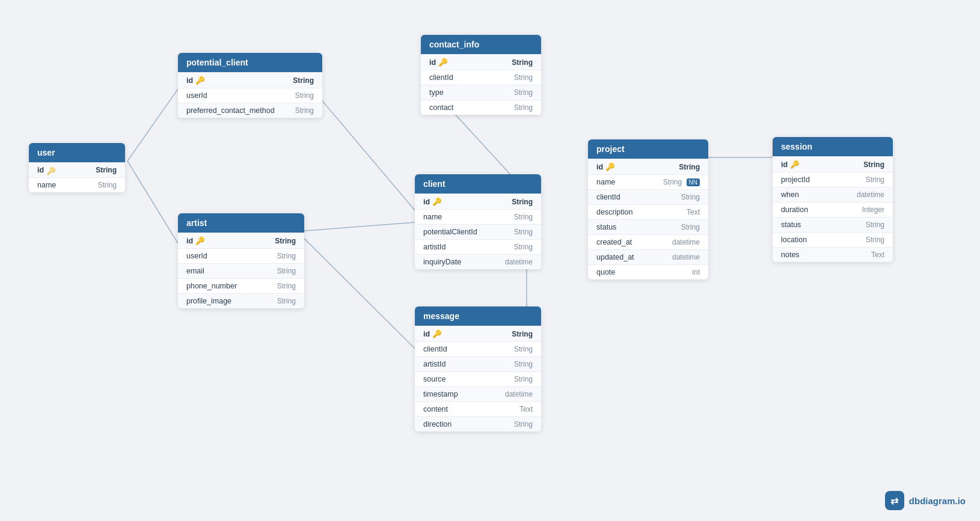 Image resolution: width=980 pixels, height=521 pixels. Describe the element at coordinates (478, 316) in the screenshot. I see `table-message-header: message` at that location.